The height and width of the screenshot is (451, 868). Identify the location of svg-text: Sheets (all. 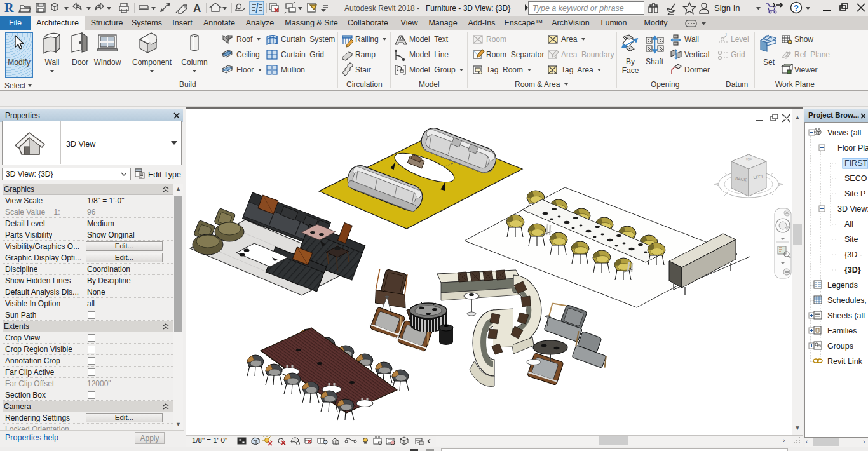
(846, 316).